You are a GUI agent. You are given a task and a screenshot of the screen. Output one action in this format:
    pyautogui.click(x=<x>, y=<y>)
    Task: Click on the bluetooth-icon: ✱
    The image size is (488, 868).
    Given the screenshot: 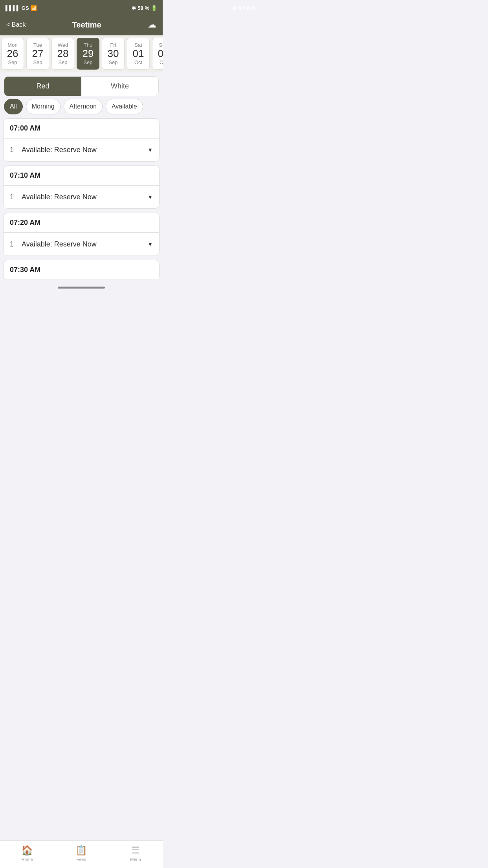 What is the action you would take?
    pyautogui.click(x=134, y=8)
    